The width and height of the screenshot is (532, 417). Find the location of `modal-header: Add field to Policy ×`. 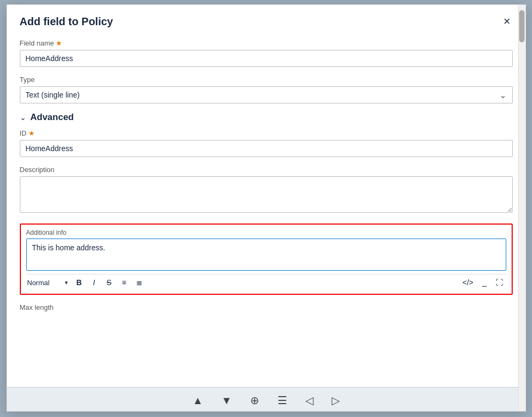

modal-header: Add field to Policy × is located at coordinates (266, 20).